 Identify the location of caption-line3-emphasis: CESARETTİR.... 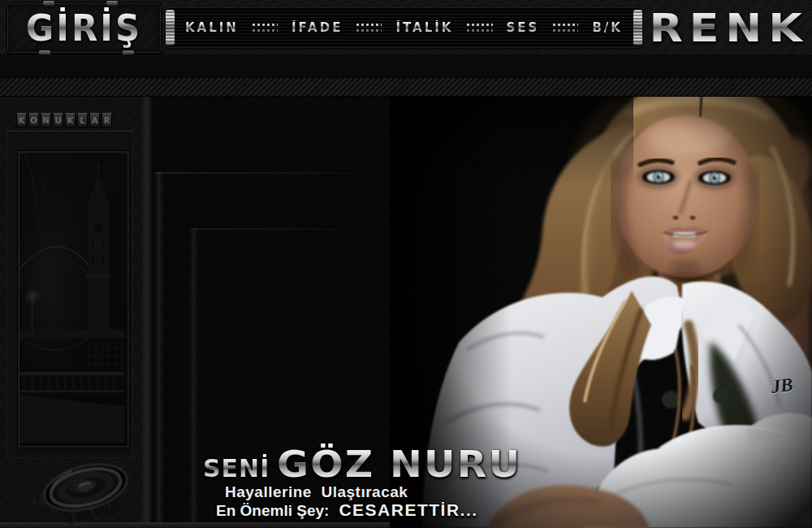
(408, 510).